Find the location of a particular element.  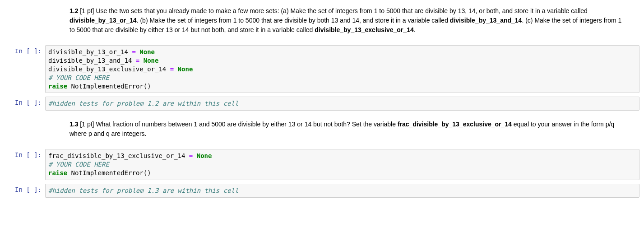

code-input-area: frac_divisible_by_13_exclusive_or_14 = N… is located at coordinates (342, 164).